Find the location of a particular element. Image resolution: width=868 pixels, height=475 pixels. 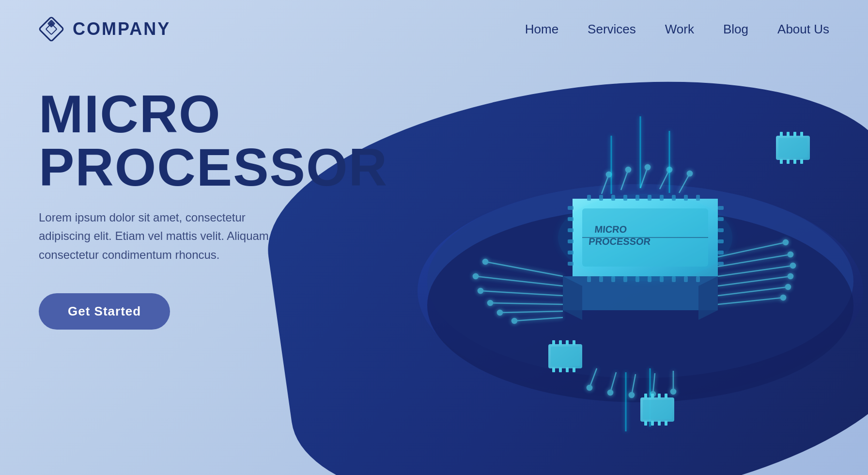

nav-about: About Us is located at coordinates (803, 29).